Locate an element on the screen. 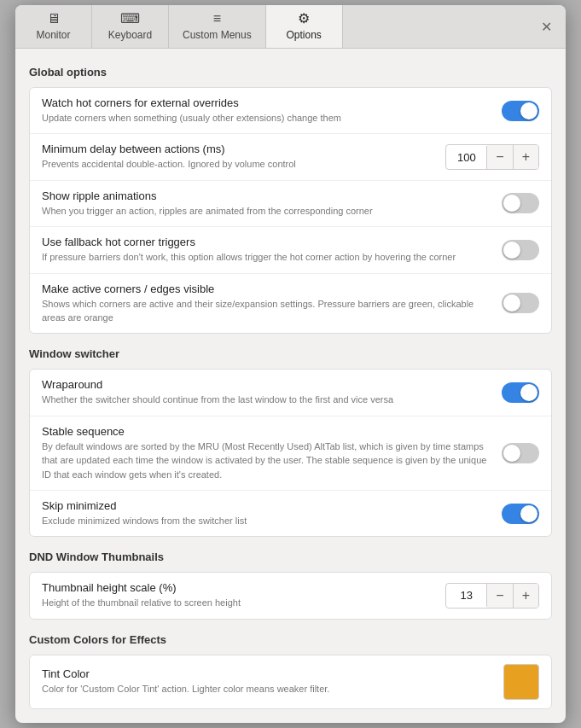 The image size is (581, 728). min-delay-value: 100 is located at coordinates (467, 157).